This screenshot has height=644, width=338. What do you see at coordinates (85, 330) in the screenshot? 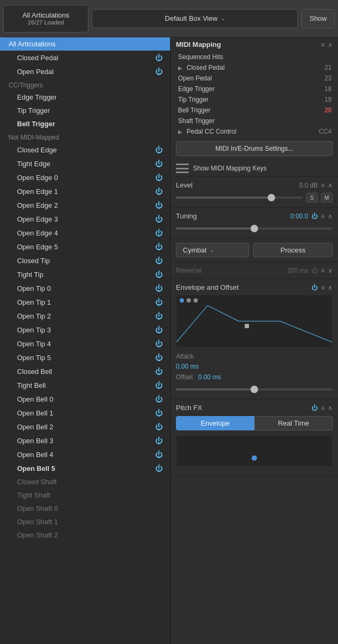
I see `list-item-open-tip-3: Open Tip 3 ⏻` at bounding box center [85, 330].